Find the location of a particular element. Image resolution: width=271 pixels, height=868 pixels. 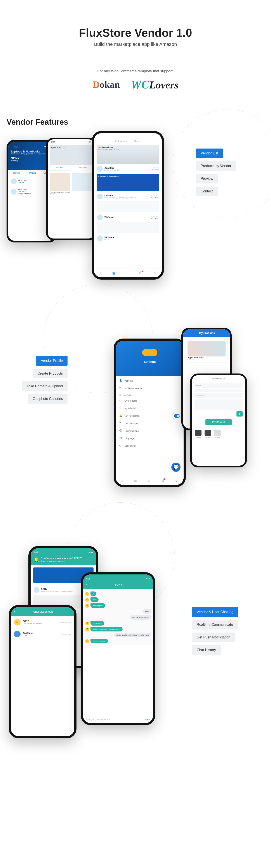

label: Attribute is located at coordinates (218, 437).